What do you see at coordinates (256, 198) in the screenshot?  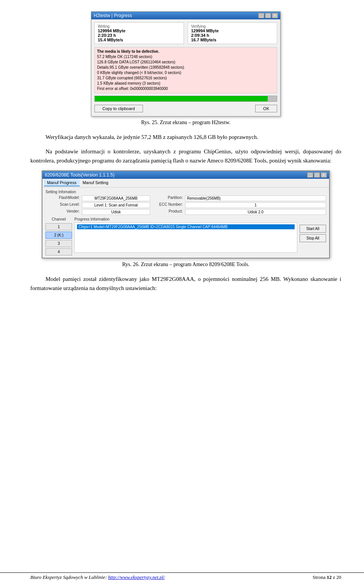 I see `partition-value: Removable(256MB)` at bounding box center [256, 198].